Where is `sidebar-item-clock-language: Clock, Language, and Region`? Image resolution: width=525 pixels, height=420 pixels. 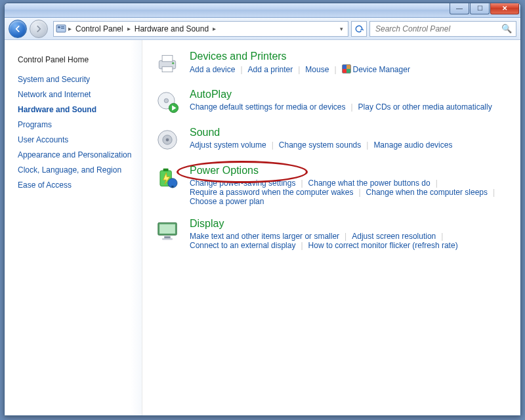 sidebar-item-clock-language: Clock, Language, and Region is located at coordinates (79, 170).